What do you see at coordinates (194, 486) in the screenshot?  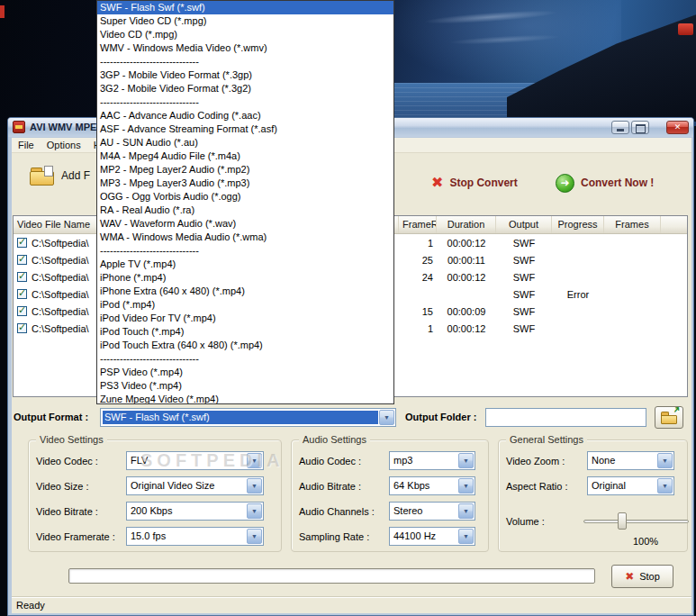 I see `setting-combobox: Original Video Size ▼` at bounding box center [194, 486].